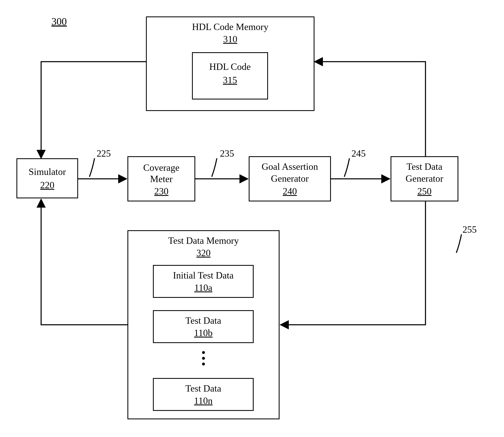 The height and width of the screenshot is (437, 504). What do you see at coordinates (230, 64) in the screenshot?
I see `hdl-code-memory-box: HDL Code Memory 310 HDL Code 315` at bounding box center [230, 64].